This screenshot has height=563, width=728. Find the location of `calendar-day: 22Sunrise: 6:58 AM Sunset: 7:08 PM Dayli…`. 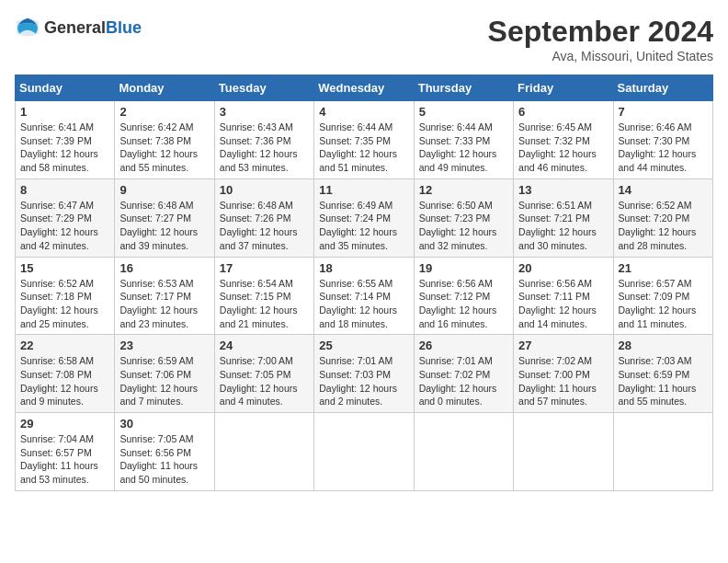

calendar-day: 22Sunrise: 6:58 AM Sunset: 7:08 PM Dayli… is located at coordinates (65, 373).